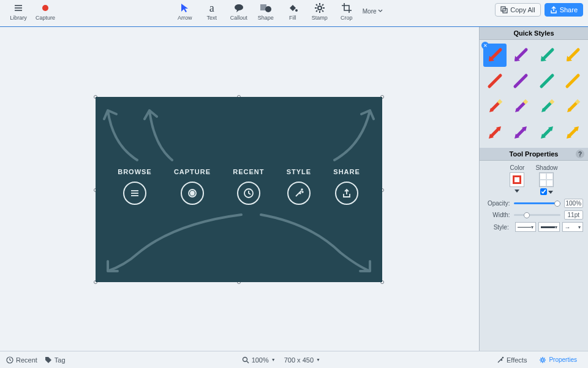 The image size is (588, 368). Describe the element at coordinates (212, 8) in the screenshot. I see `text-icon: a` at that location.